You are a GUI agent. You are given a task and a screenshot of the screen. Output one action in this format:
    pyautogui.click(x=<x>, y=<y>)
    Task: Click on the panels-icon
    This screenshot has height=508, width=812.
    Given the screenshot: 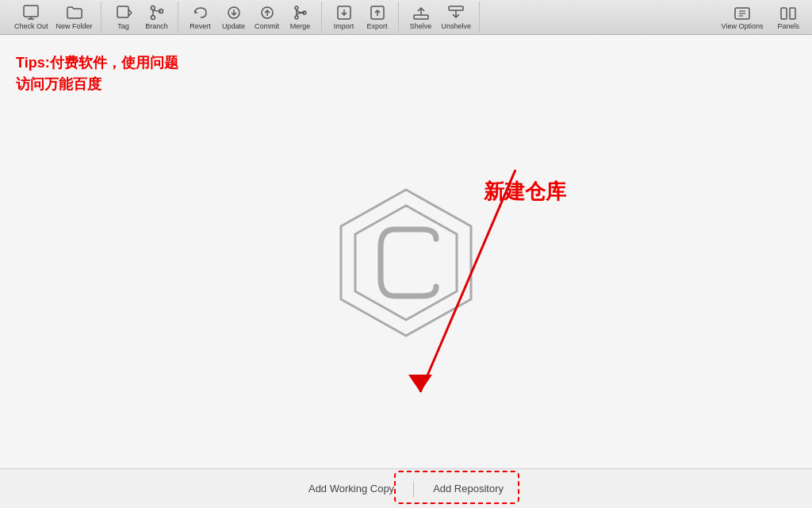 What is the action you would take?
    pyautogui.click(x=788, y=13)
    